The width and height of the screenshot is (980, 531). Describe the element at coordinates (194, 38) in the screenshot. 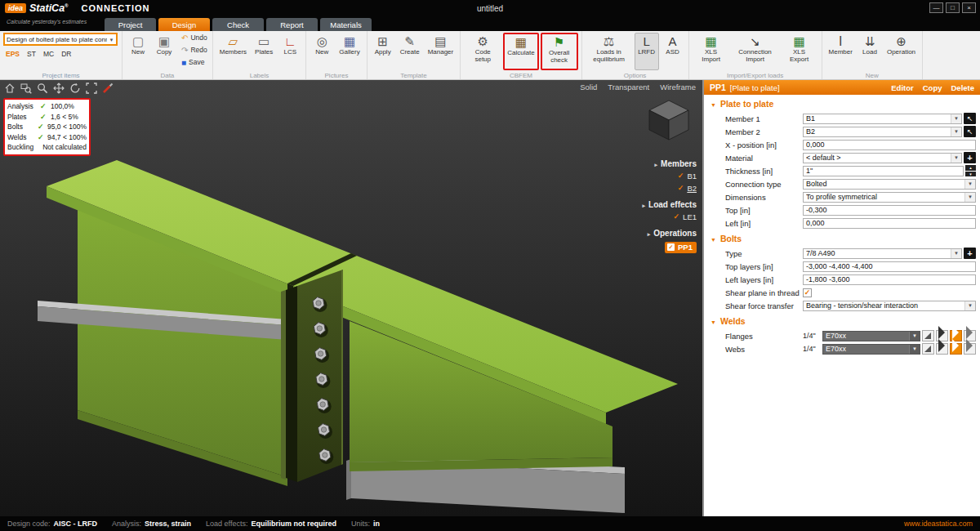

I see `undo-button: ↶Undo` at that location.